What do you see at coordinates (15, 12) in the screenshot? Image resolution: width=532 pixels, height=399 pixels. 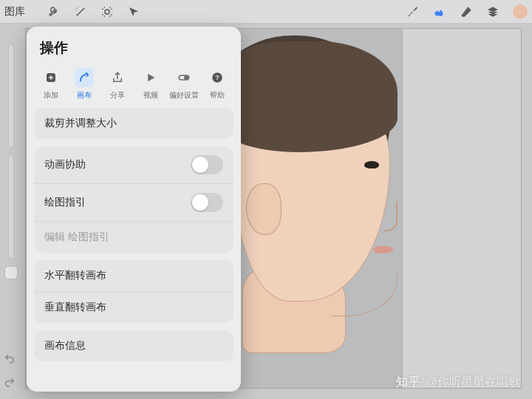 I see `gallery-button: 图库` at bounding box center [15, 12].